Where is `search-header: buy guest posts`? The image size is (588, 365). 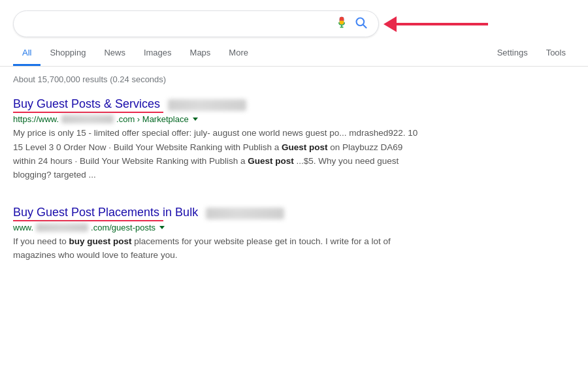 search-header: buy guest posts is located at coordinates (294, 18).